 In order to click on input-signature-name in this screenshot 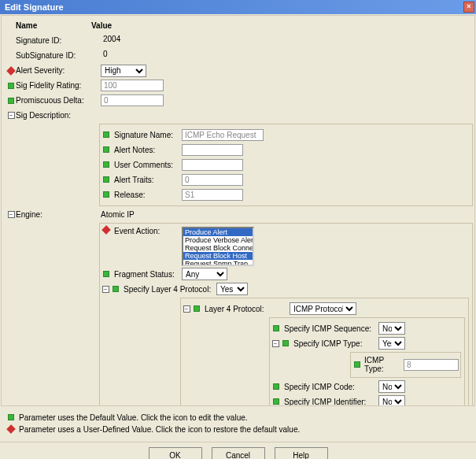, I will do `click(223, 135)`.